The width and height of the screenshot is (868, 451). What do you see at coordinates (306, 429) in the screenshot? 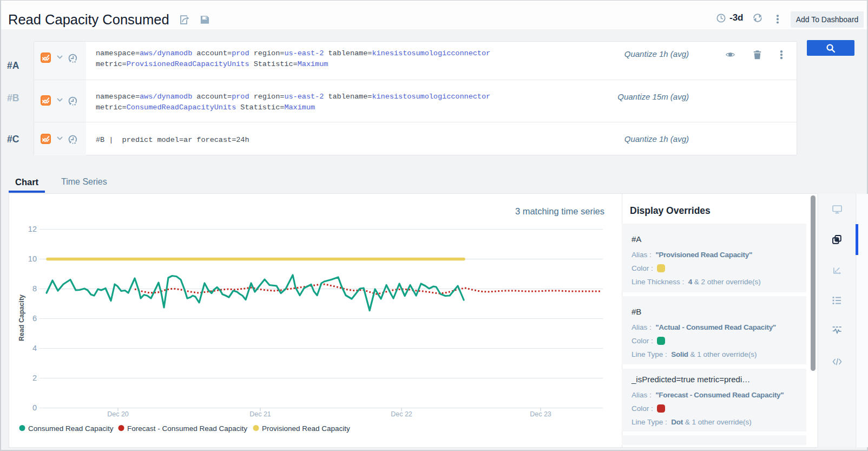
I see `svg-text: Provisioned Read Capacity` at bounding box center [306, 429].